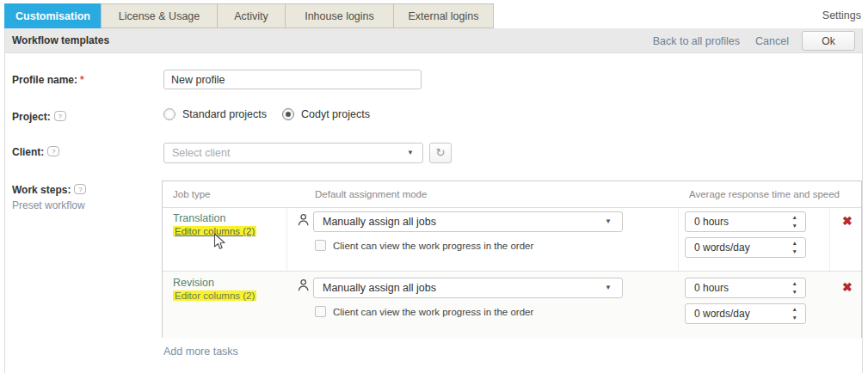  Describe the element at coordinates (159, 15) in the screenshot. I see `tab-license-usage: License & Usage` at that location.